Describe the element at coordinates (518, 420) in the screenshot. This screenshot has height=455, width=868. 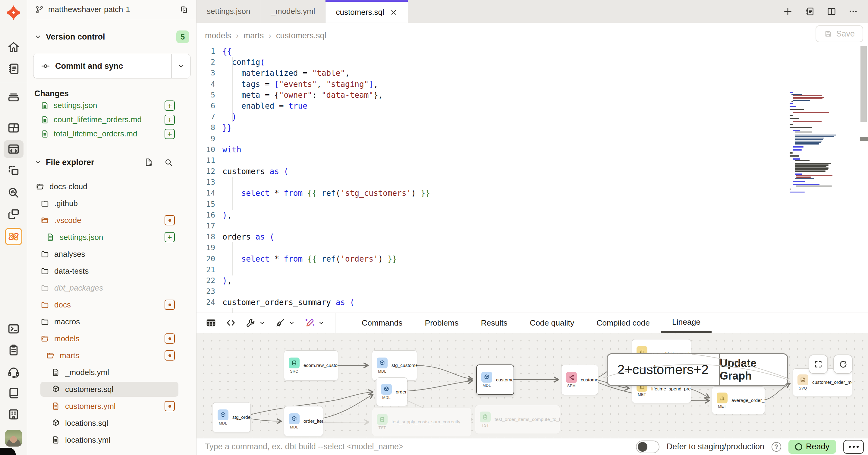
I see `lineage-node-test-order-items: TST test_order_items_compute_to_bools_co…` at that location.